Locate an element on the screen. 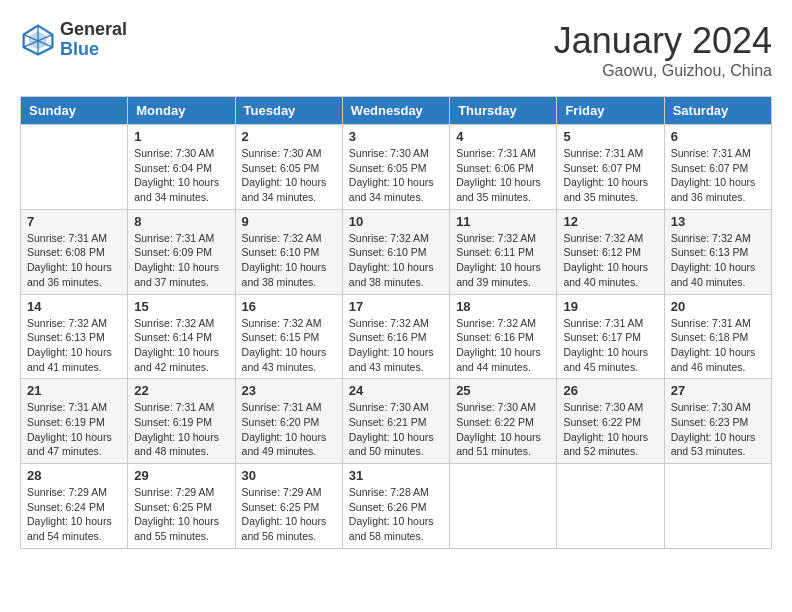 The height and width of the screenshot is (612, 792). calendar-week-row: 7Sunrise: 7:31 AM Sunset: 6:08 PM Daylig… is located at coordinates (396, 252).